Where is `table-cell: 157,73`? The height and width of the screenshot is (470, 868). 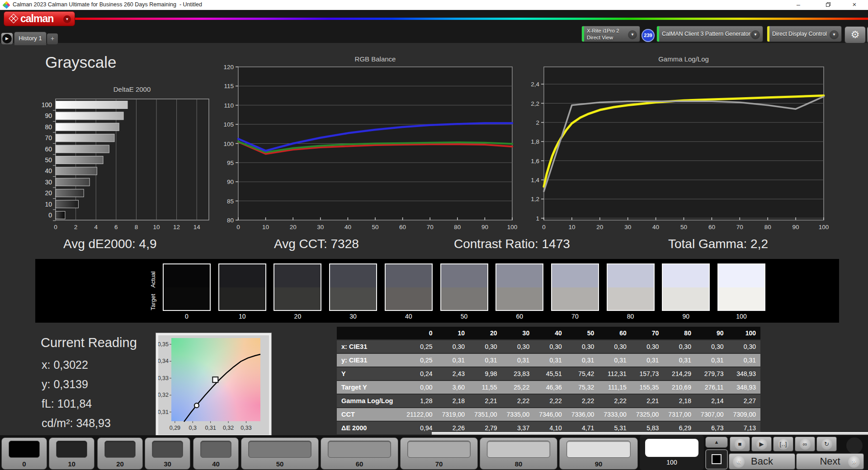
table-cell: 157,73 is located at coordinates (647, 374).